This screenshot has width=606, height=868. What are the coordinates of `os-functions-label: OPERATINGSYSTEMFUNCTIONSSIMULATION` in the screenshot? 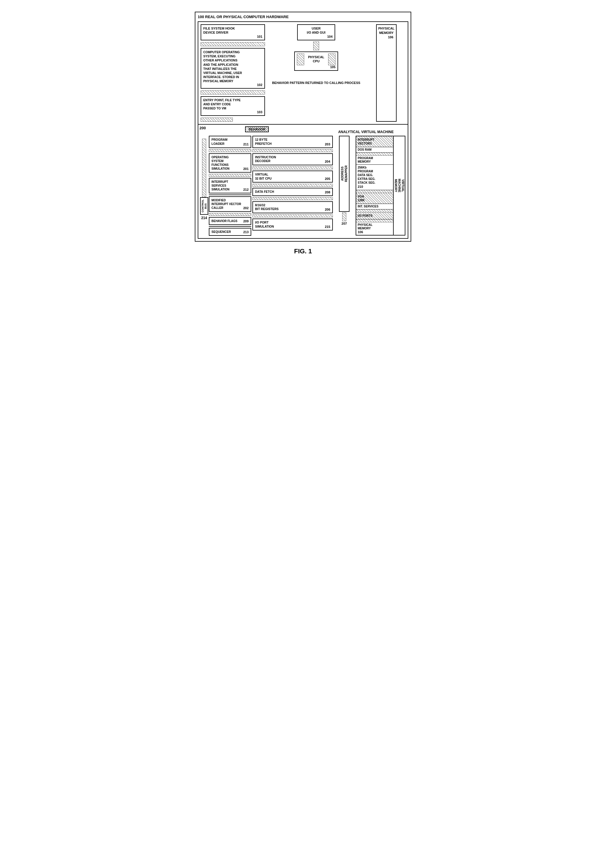 It's located at (220, 163).